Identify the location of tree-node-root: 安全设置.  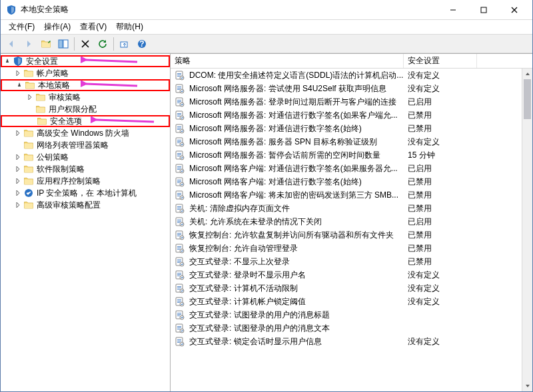
(85, 61).